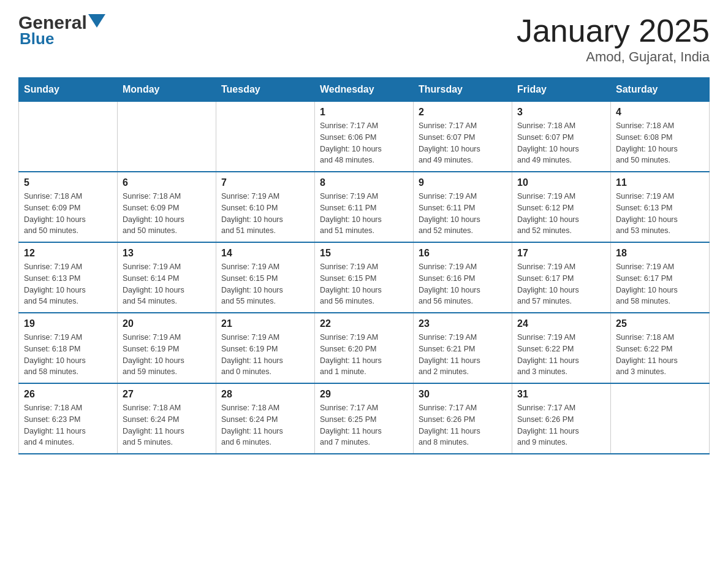 The image size is (728, 563). Describe the element at coordinates (68, 253) in the screenshot. I see `day-number: 12` at that location.